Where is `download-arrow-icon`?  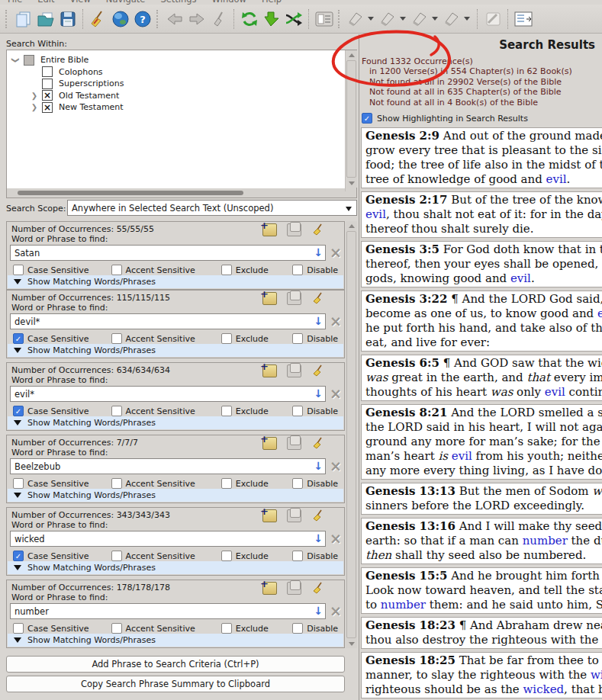 download-arrow-icon is located at coordinates (272, 19).